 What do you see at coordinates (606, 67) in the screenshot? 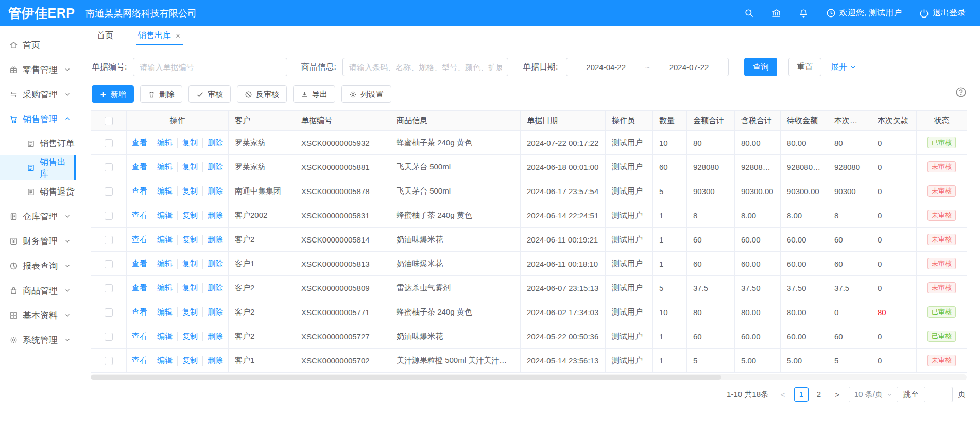
I see `date-from-value: 2024-04-22` at bounding box center [606, 67].